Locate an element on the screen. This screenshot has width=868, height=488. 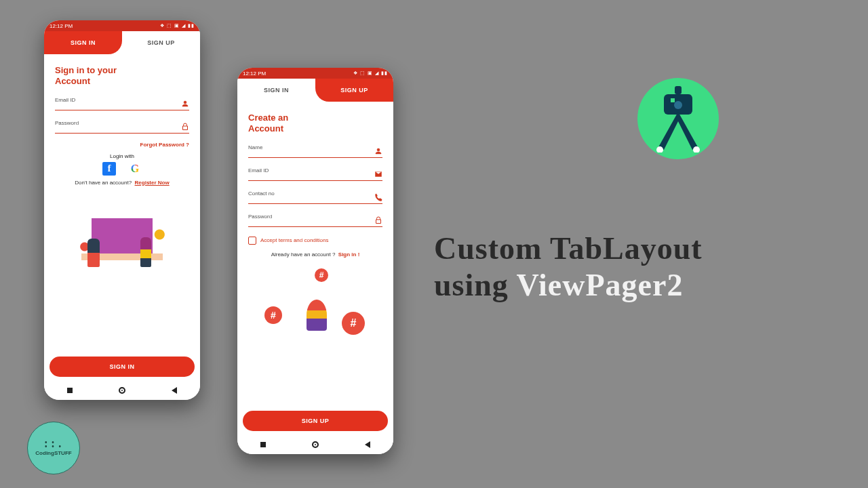
channel-name: CodingSTUFF is located at coordinates (53, 453).